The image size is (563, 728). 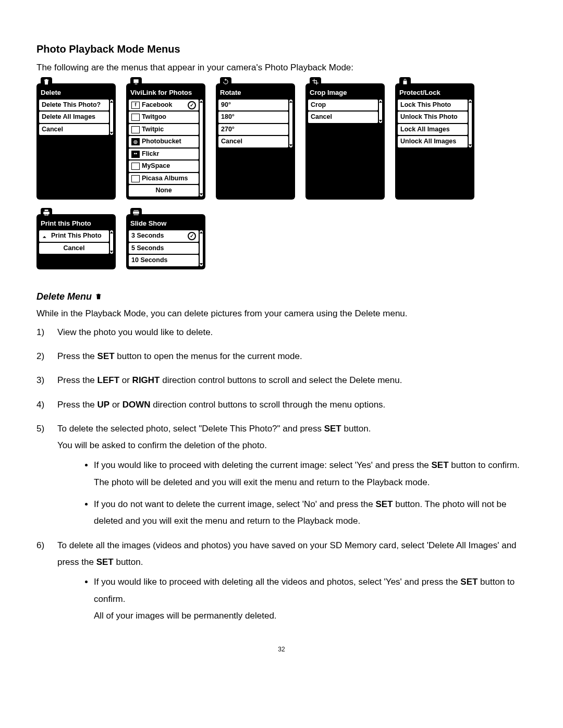 What do you see at coordinates (154, 117) in the screenshot?
I see `label: Twitgoo` at bounding box center [154, 117].